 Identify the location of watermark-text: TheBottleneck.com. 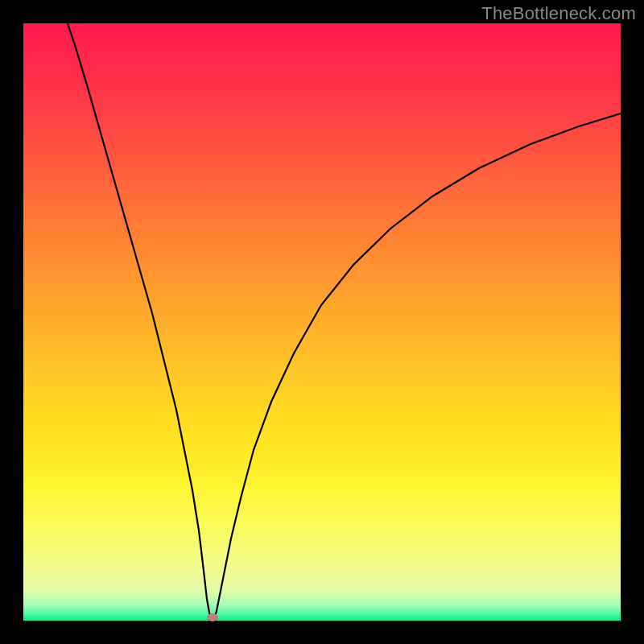
(559, 14).